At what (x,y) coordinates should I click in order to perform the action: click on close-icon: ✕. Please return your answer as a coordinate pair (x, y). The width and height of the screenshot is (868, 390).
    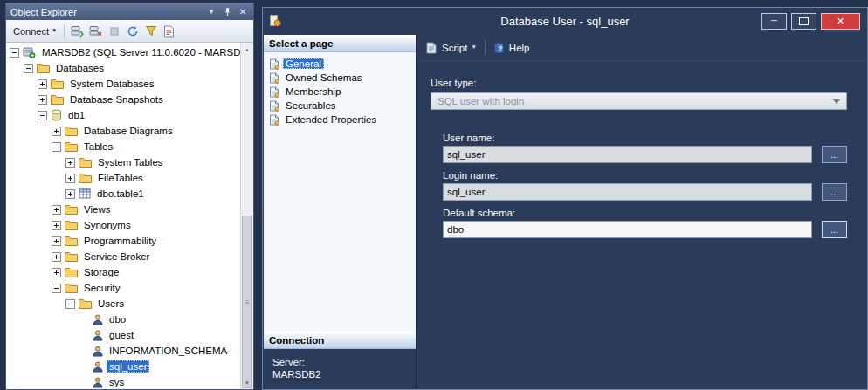
    Looking at the image, I should click on (243, 12).